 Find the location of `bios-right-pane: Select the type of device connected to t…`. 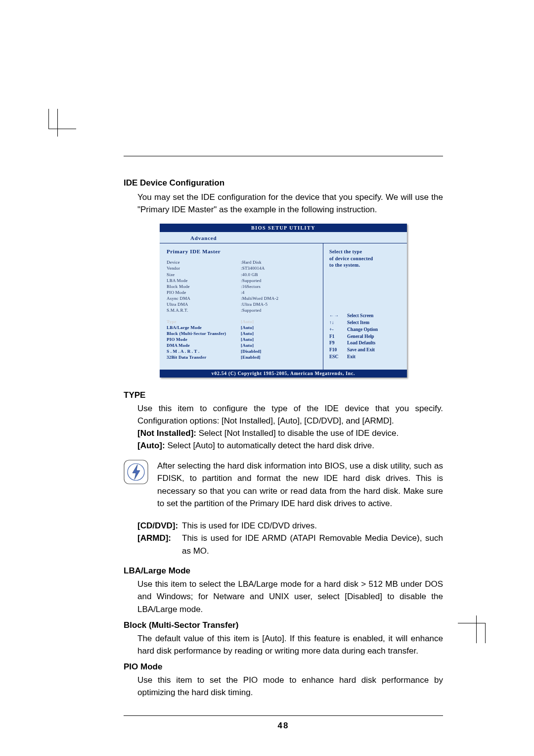

bios-right-pane: Select the type of device connected to t… is located at coordinates (365, 306).